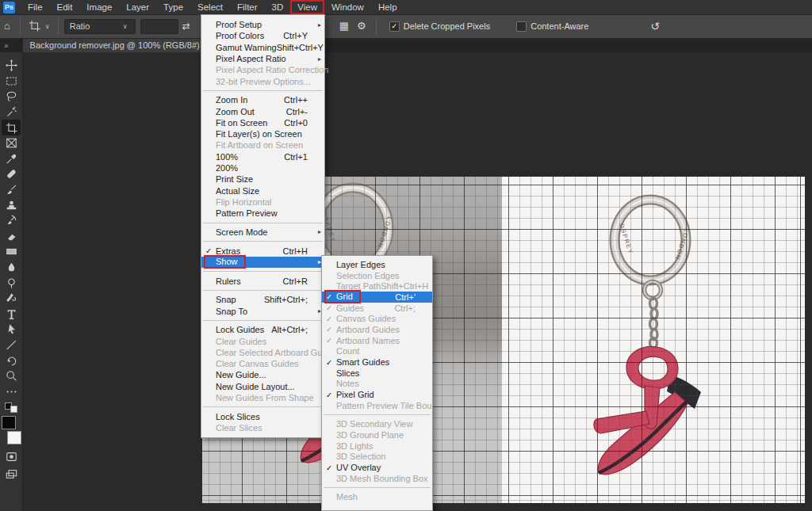  I want to click on menu-item-group: Gamut Warning, so click(241, 48).